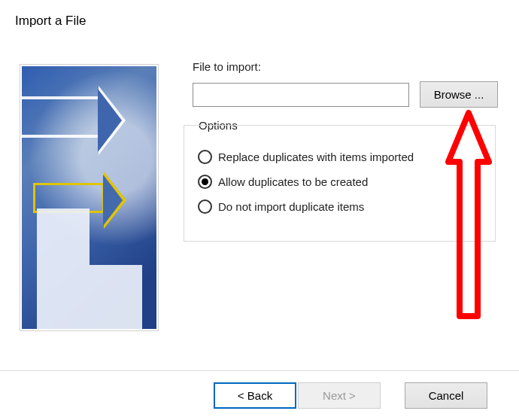  What do you see at coordinates (260, 370) in the screenshot?
I see `footer-separator` at bounding box center [260, 370].